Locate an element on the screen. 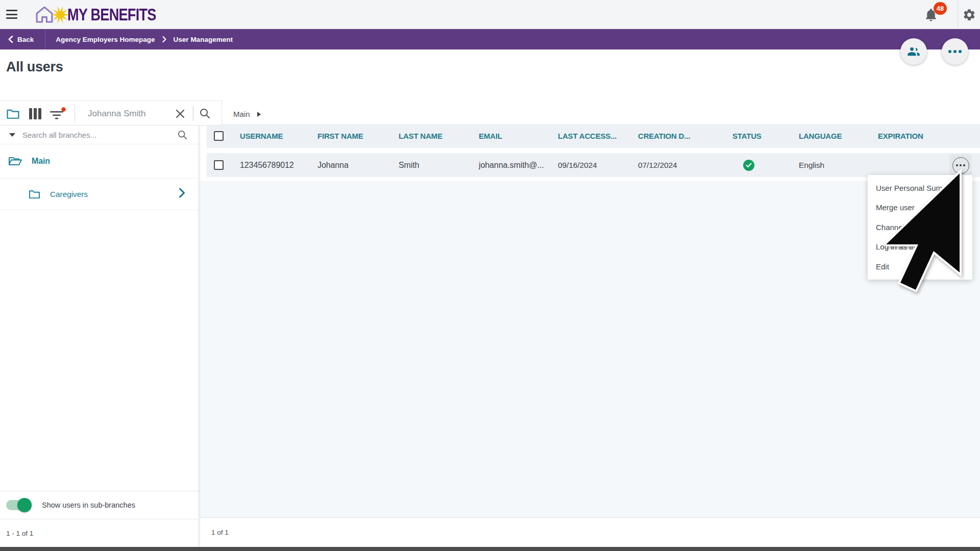  menu-item-user-personal-summary: User Personal Summary is located at coordinates (920, 188).